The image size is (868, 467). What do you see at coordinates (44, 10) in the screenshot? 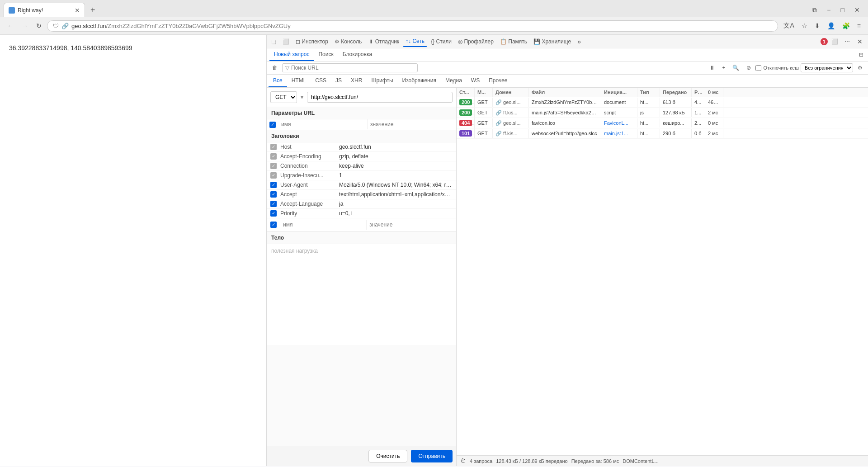
I see `browser-tab: Right way! ✕` at bounding box center [44, 10].